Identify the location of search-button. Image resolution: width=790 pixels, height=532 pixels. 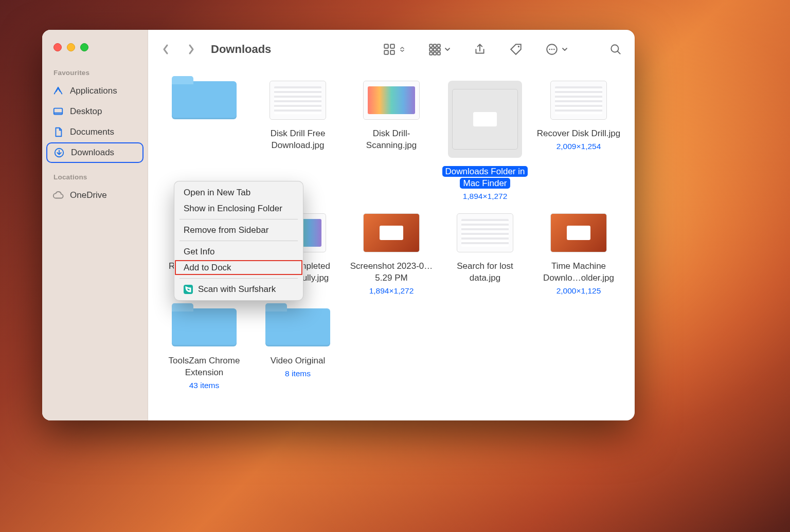
(616, 49).